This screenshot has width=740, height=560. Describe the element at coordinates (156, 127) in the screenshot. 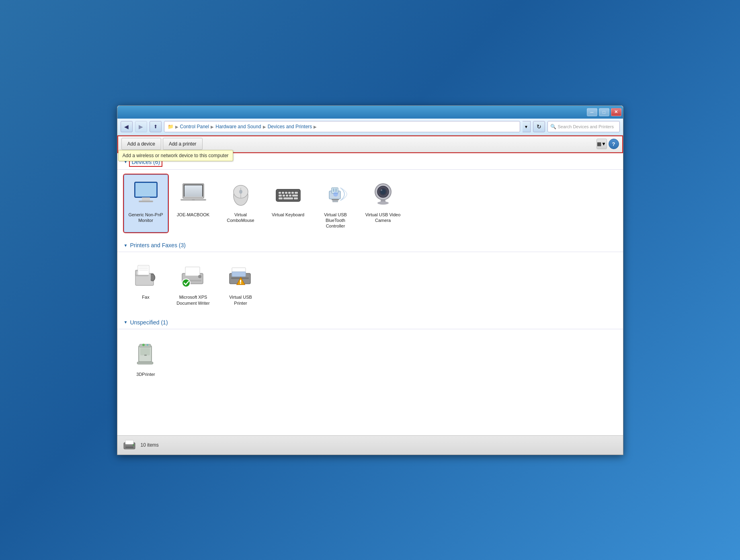

I see `up-button: ⬆` at that location.